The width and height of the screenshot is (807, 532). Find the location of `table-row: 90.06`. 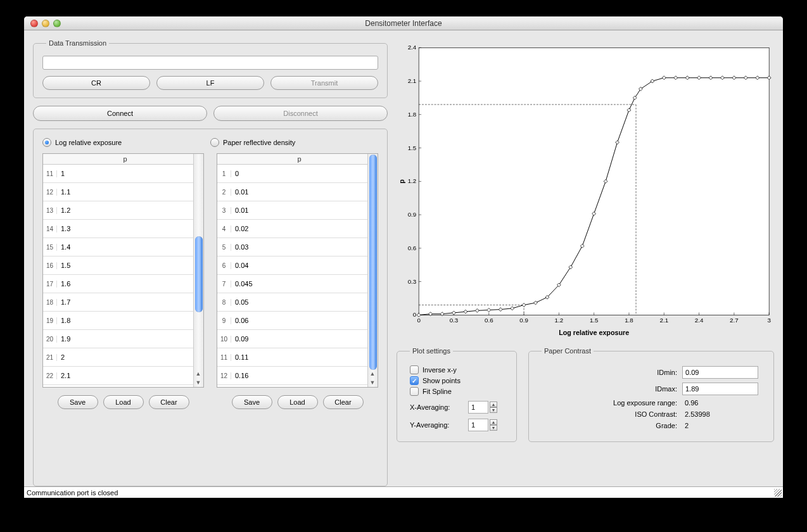

table-row: 90.06 is located at coordinates (293, 320).